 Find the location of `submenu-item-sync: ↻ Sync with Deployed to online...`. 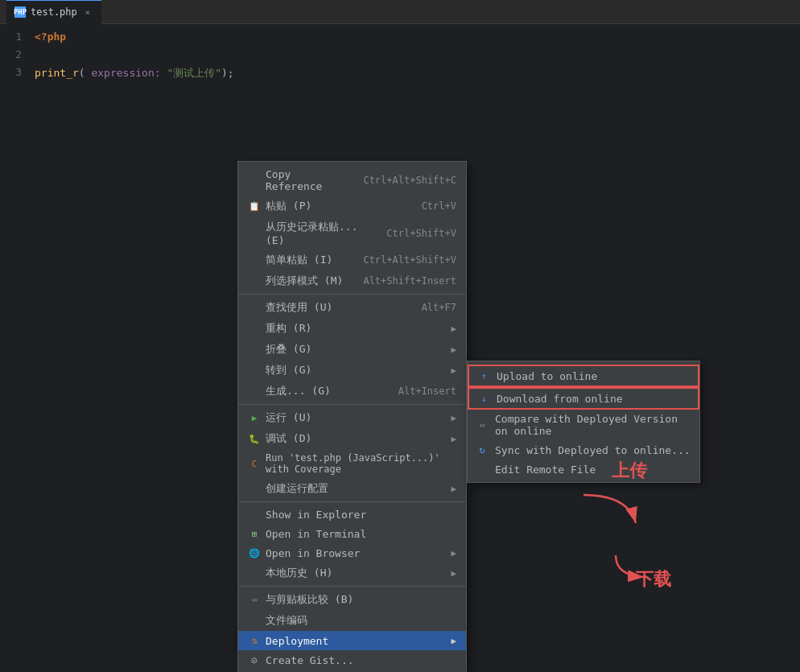

submenu-item-sync: ↻ Sync with Deployed to online... is located at coordinates (584, 450).